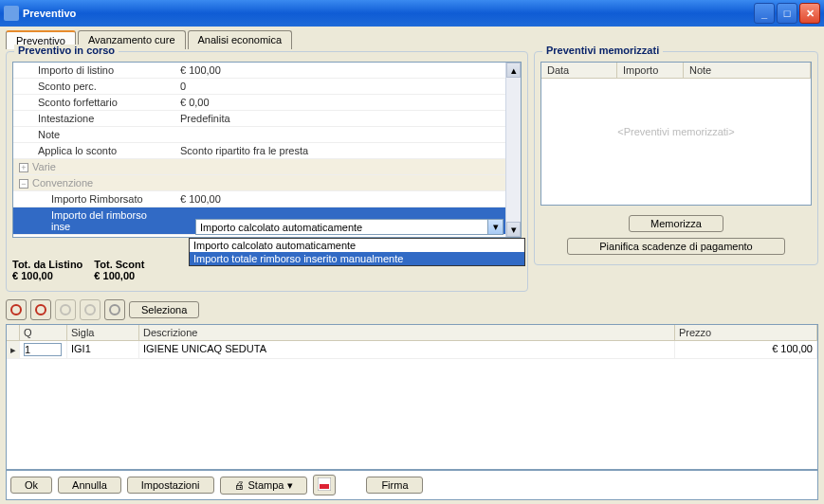 The height and width of the screenshot is (504, 824). I want to click on row-toolbar: Seleziona, so click(412, 310).